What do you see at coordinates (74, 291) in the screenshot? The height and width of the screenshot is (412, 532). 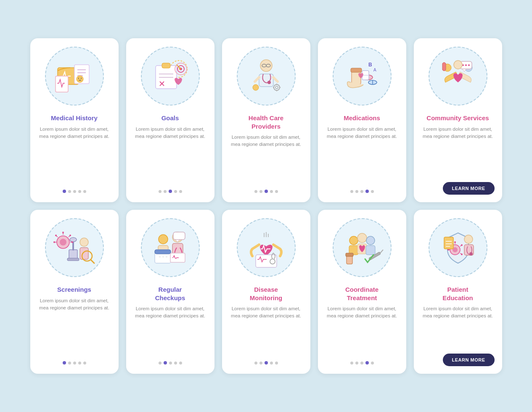 I see `card-title: Screenings` at bounding box center [74, 291].